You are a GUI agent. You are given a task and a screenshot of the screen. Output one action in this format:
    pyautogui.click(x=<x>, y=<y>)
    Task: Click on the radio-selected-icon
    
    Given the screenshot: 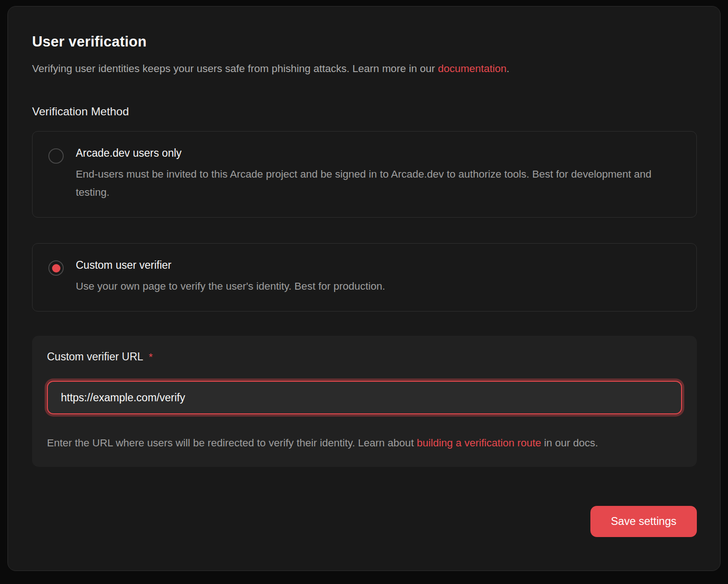 What is the action you would take?
    pyautogui.click(x=56, y=268)
    